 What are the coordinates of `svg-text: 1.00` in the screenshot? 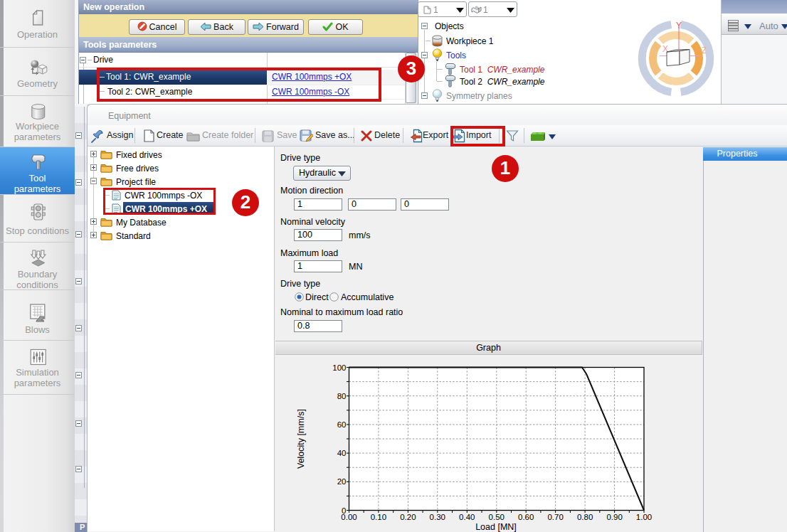 It's located at (644, 517).